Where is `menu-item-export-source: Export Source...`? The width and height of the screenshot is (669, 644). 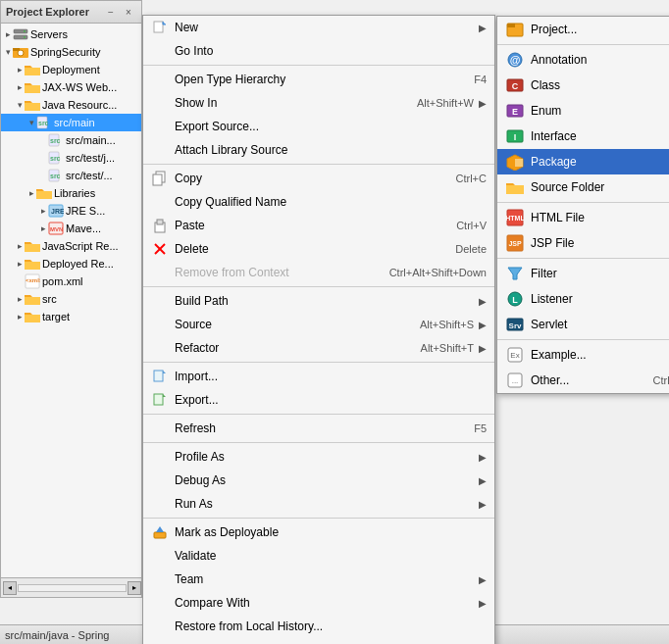 menu-item-export-source: Export Source... is located at coordinates (319, 126).